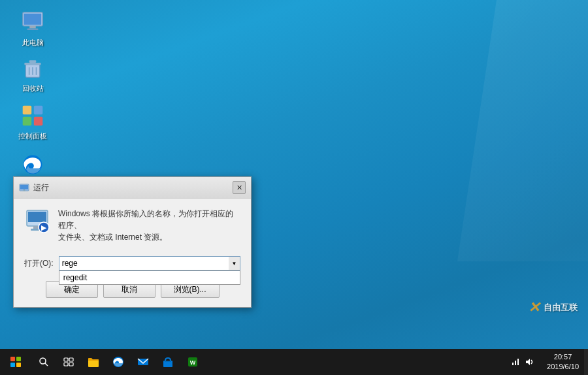  What do you see at coordinates (16, 362) in the screenshot?
I see `start-button` at bounding box center [16, 362].